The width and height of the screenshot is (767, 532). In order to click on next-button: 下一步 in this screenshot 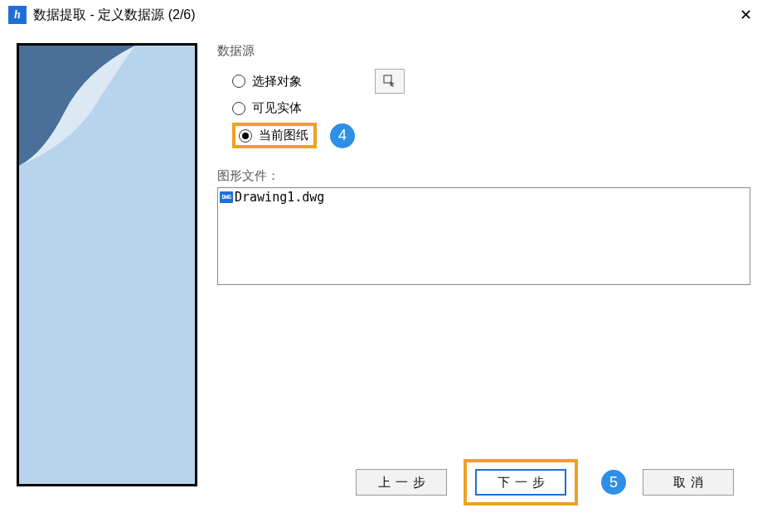, I will do `click(521, 482)`.